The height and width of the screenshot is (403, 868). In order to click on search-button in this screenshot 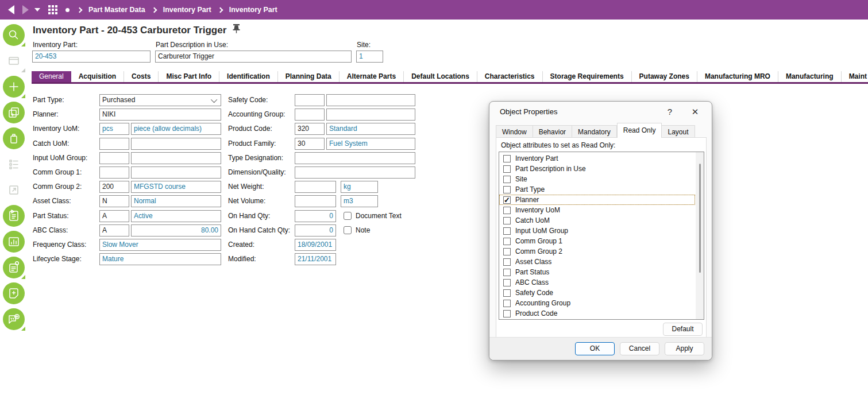, I will do `click(14, 35)`.